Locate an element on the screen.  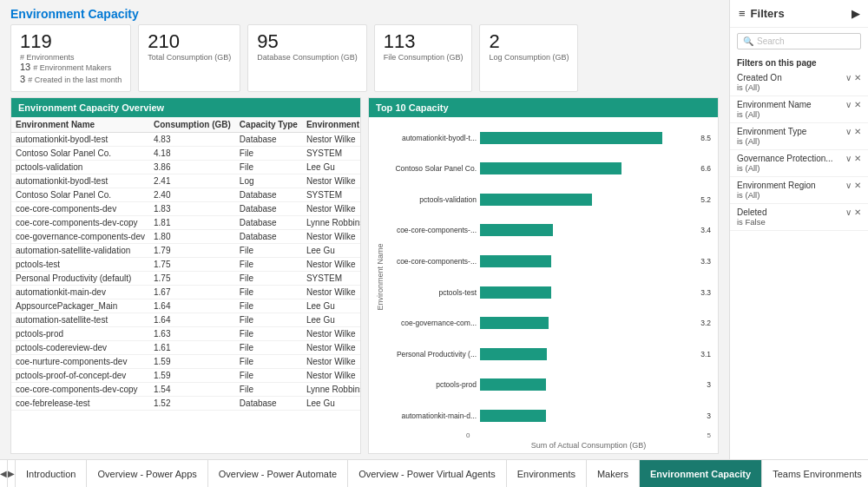
table-cell-0: coe-febrelease-test is located at coordinates (80, 403).